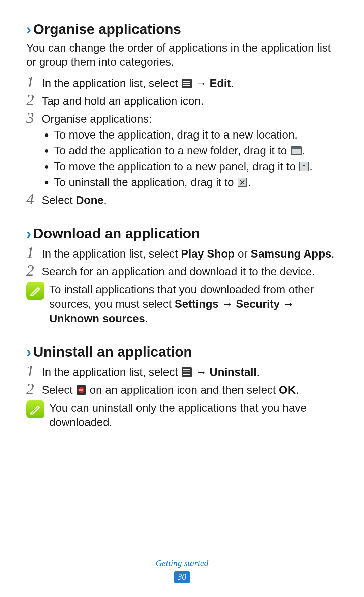 The image size is (364, 597). Describe the element at coordinates (172, 150) in the screenshot. I see `text: To add the application to a new folder, …` at that location.